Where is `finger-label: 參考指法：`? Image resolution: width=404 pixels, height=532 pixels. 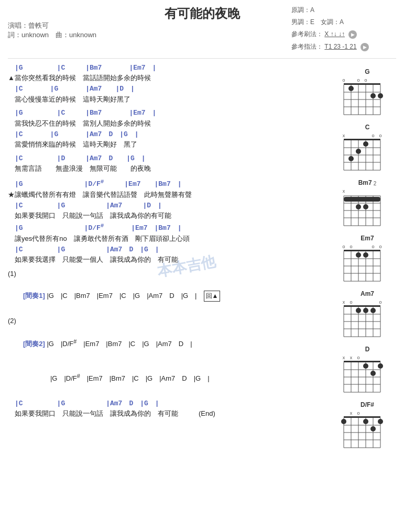
finger-label: 參考指法： is located at coordinates (307, 47).